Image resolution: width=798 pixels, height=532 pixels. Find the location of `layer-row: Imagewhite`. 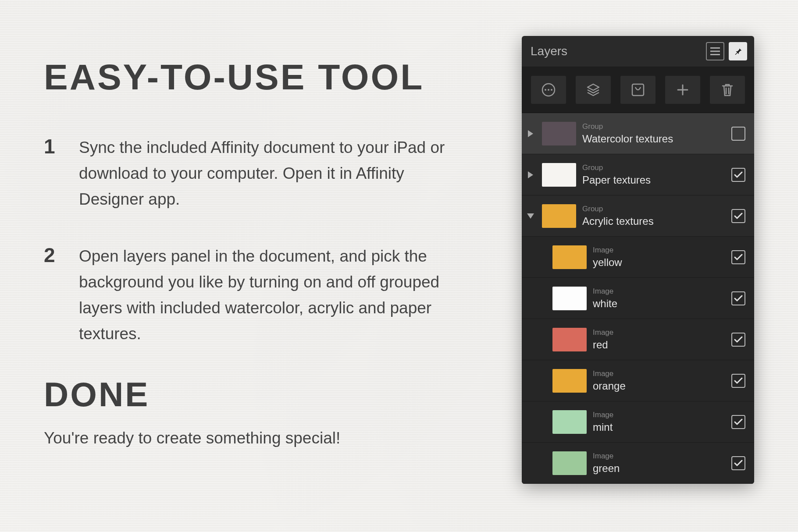

layer-row: Imagewhite is located at coordinates (638, 298).